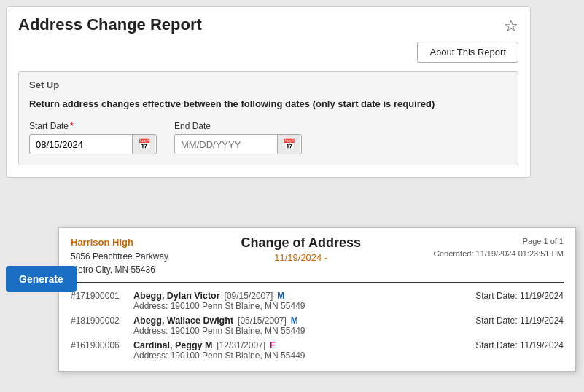 This screenshot has width=584, height=392. What do you see at coordinates (268, 104) in the screenshot?
I see `setup-description: Return address changes effective between…` at bounding box center [268, 104].